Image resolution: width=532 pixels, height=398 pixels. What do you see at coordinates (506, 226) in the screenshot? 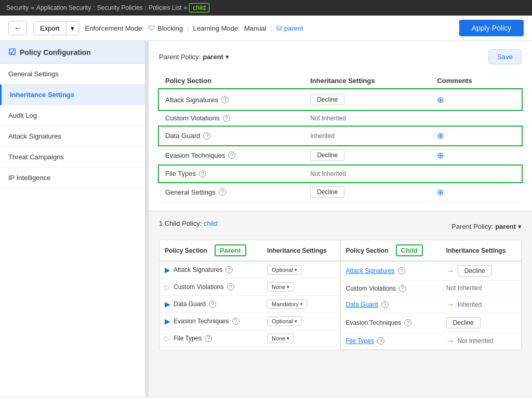
I see `bottom-parent-value: parent` at bounding box center [506, 226].